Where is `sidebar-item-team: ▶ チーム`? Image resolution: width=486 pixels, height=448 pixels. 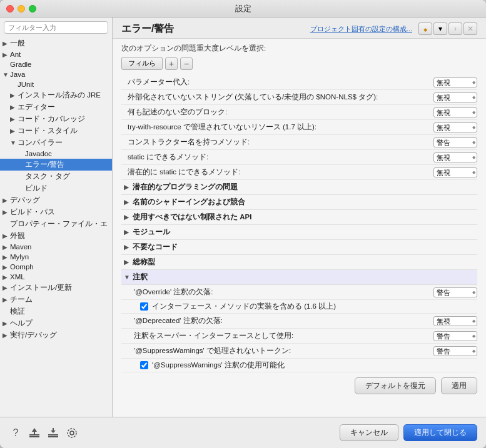
sidebar-item-team: ▶ チーム is located at coordinates (56, 300).